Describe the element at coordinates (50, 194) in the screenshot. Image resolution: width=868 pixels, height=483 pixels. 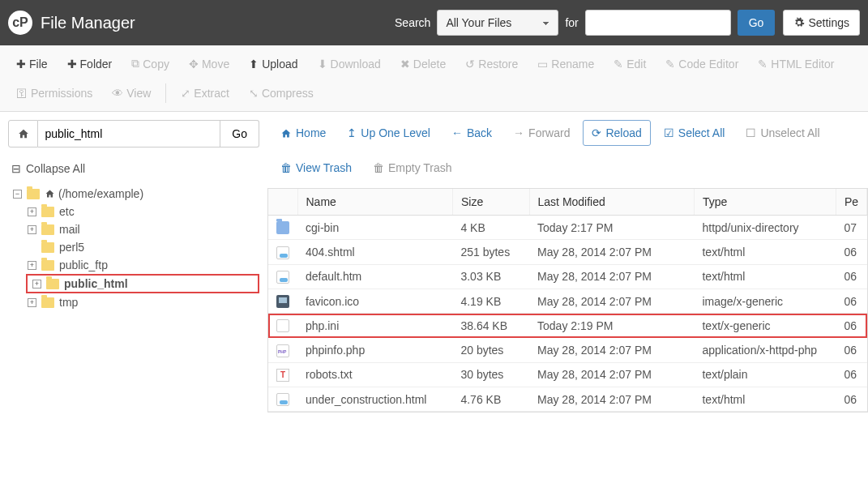
I see `home-icon` at that location.